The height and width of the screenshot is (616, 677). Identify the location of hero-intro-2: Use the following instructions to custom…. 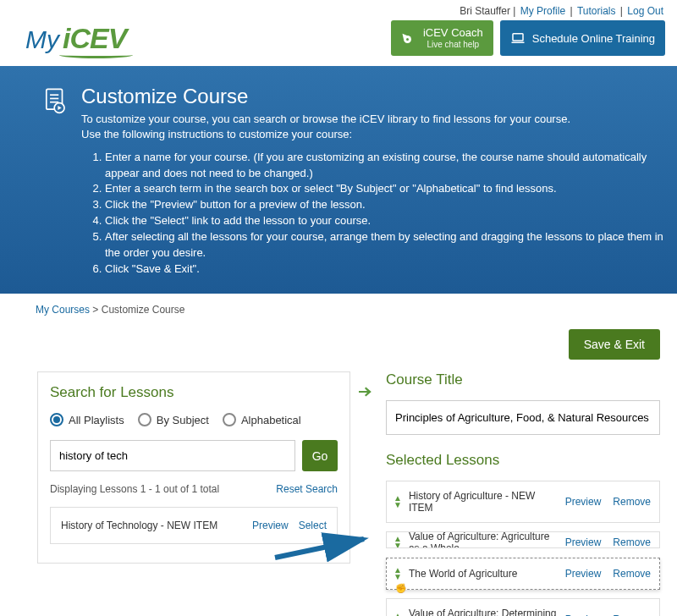
(373, 135).